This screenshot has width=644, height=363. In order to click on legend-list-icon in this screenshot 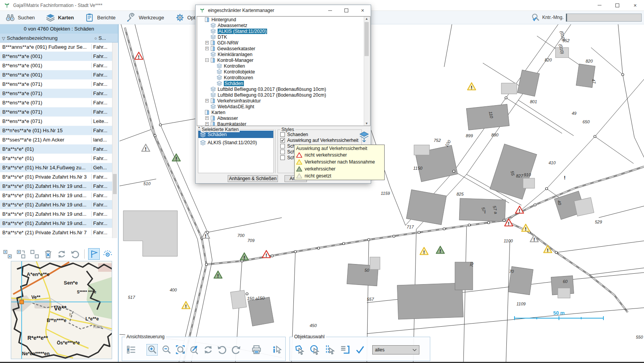, I will do `click(131, 350)`.